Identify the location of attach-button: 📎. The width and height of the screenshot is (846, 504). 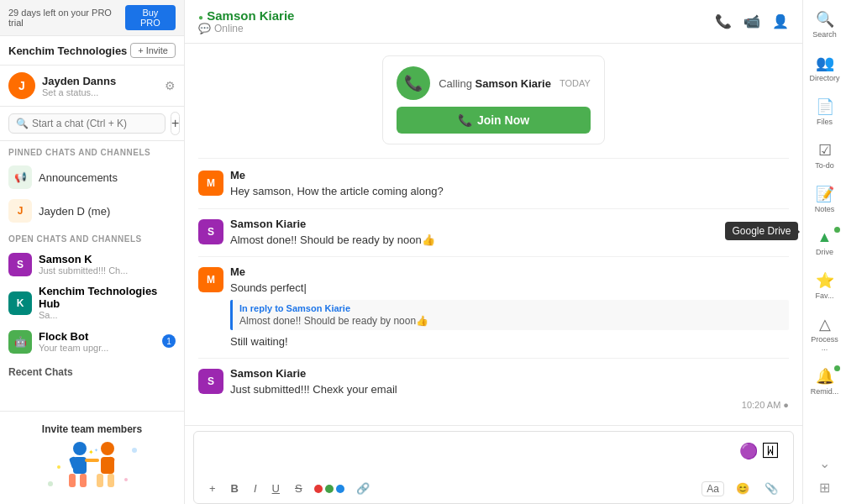
(771, 489).